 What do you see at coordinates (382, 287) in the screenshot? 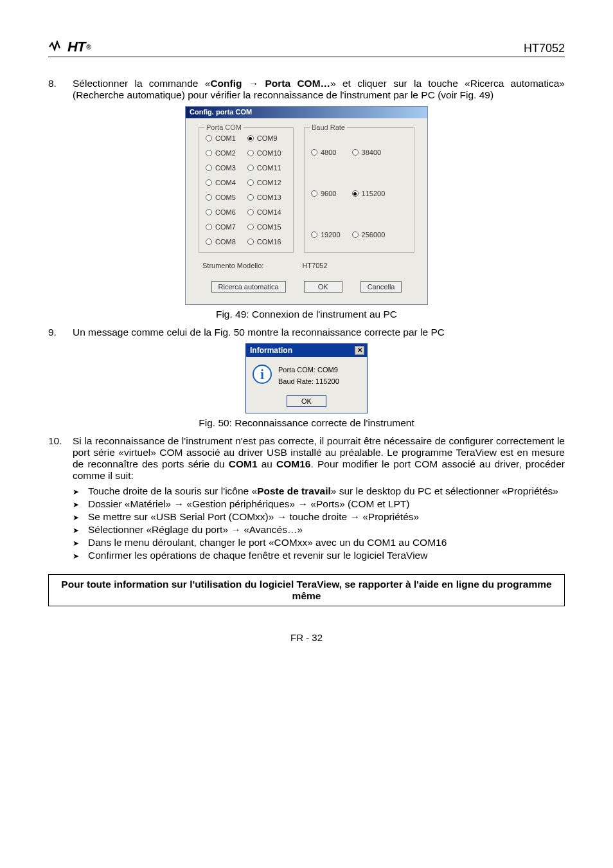
I see `cancella-button: Cancella` at bounding box center [382, 287].